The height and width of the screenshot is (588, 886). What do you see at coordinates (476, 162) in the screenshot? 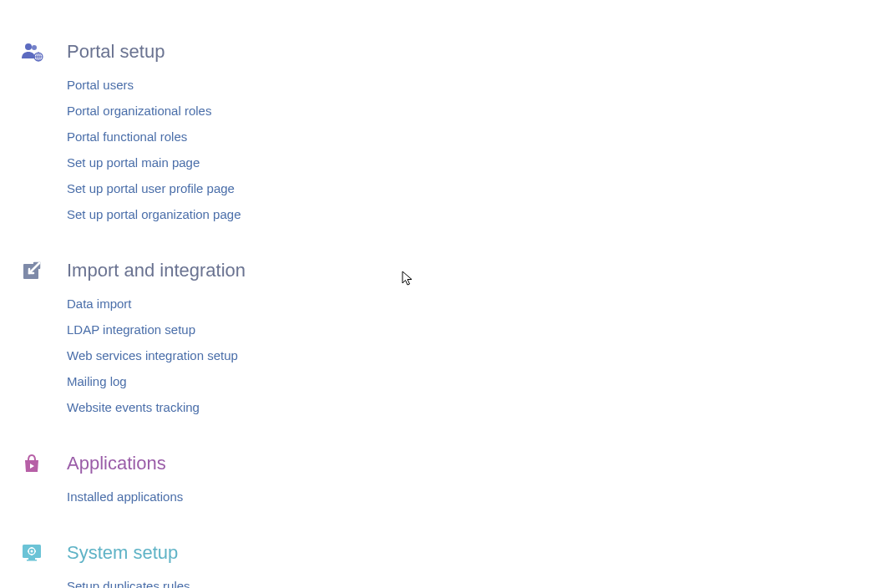
I see `link-set-up-portal-main-page: Set up portal main page` at bounding box center [476, 162].